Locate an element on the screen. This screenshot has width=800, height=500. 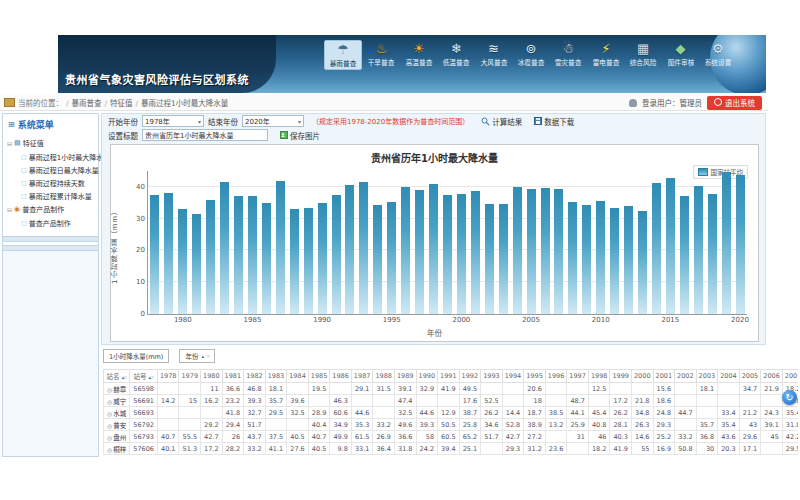
toolbar-item-drought: ♨干旱普查 is located at coordinates (381, 55).